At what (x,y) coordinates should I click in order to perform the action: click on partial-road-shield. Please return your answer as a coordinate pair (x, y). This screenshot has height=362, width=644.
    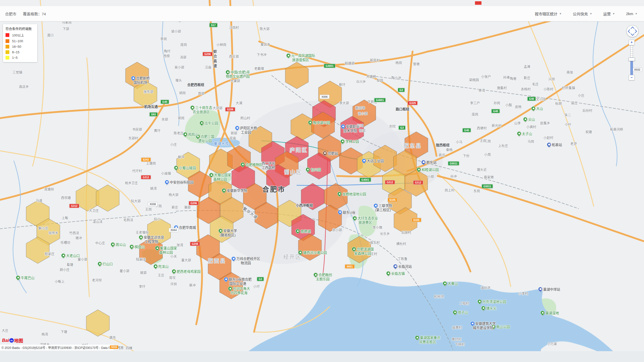
    Looking at the image, I should click on (478, 3).